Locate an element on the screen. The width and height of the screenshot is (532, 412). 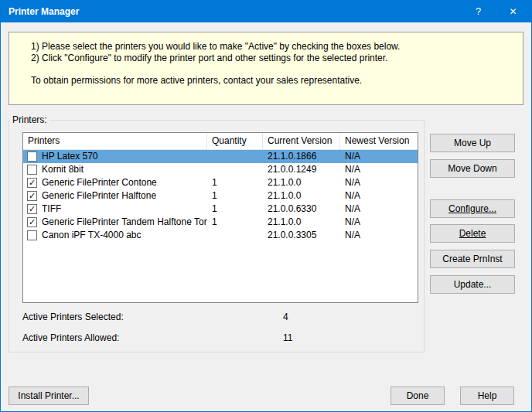
current-version-cell: 21.1.0.1866 is located at coordinates (302, 156).